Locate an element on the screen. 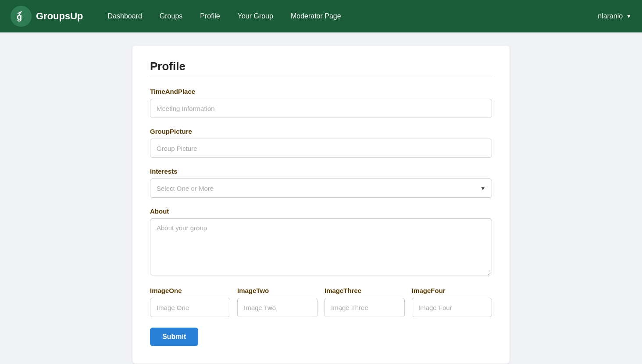  interests-group: Interests Select One or More ▼ is located at coordinates (321, 182).